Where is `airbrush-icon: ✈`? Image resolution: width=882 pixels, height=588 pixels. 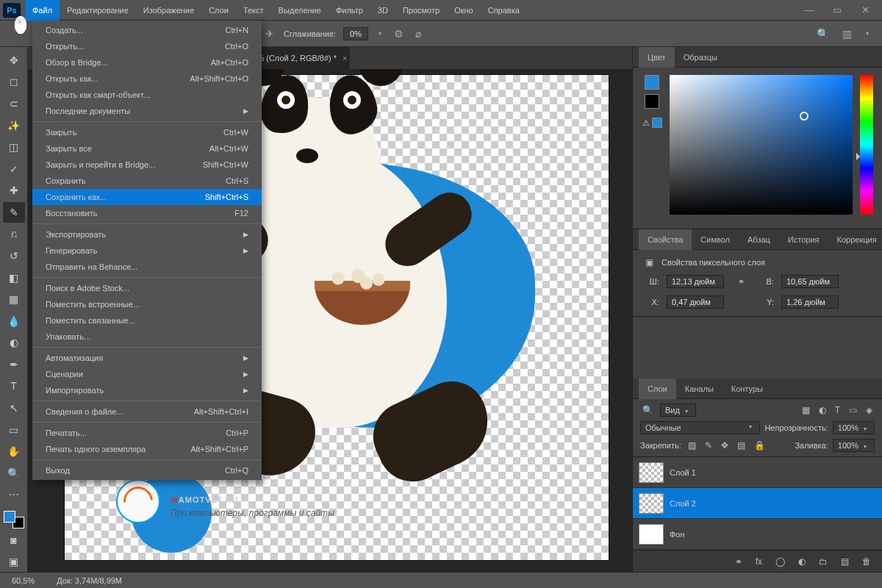
airbrush-icon: ✈ is located at coordinates (270, 34).